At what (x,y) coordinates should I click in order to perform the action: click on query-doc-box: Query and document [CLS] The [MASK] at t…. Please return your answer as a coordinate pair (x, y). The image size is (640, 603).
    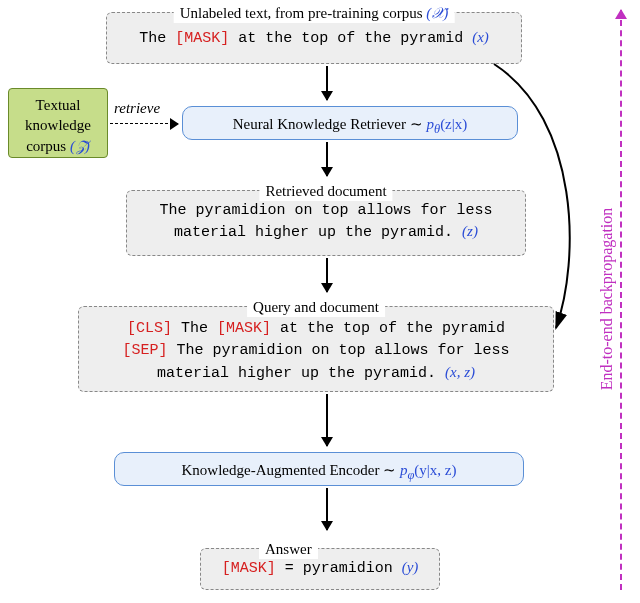
    Looking at the image, I should click on (316, 349).